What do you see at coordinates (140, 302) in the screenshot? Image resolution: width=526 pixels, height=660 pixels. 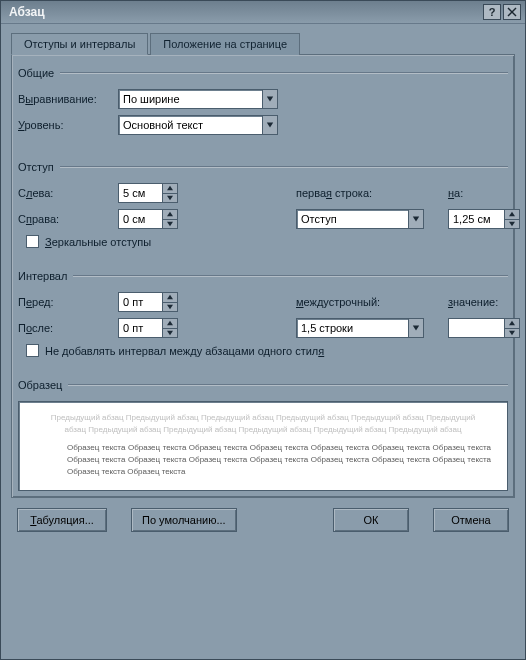 I see `spacing-before-value: 0 пт` at bounding box center [140, 302].